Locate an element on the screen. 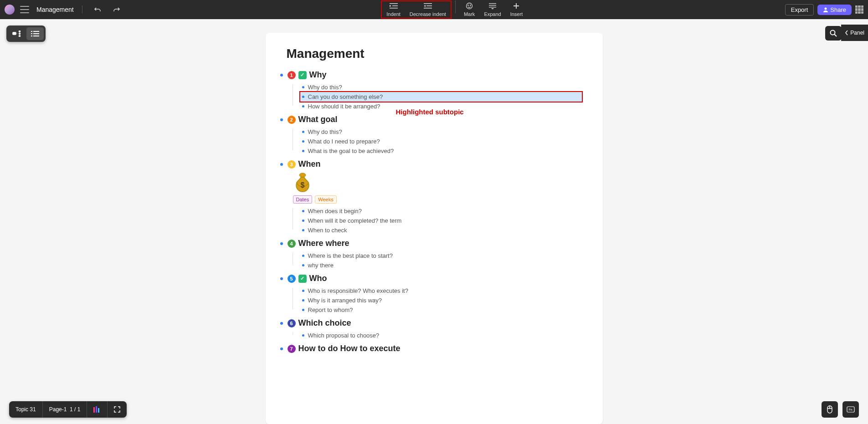 This screenshot has height=424, width=868. insert-button: Insert is located at coordinates (517, 10).